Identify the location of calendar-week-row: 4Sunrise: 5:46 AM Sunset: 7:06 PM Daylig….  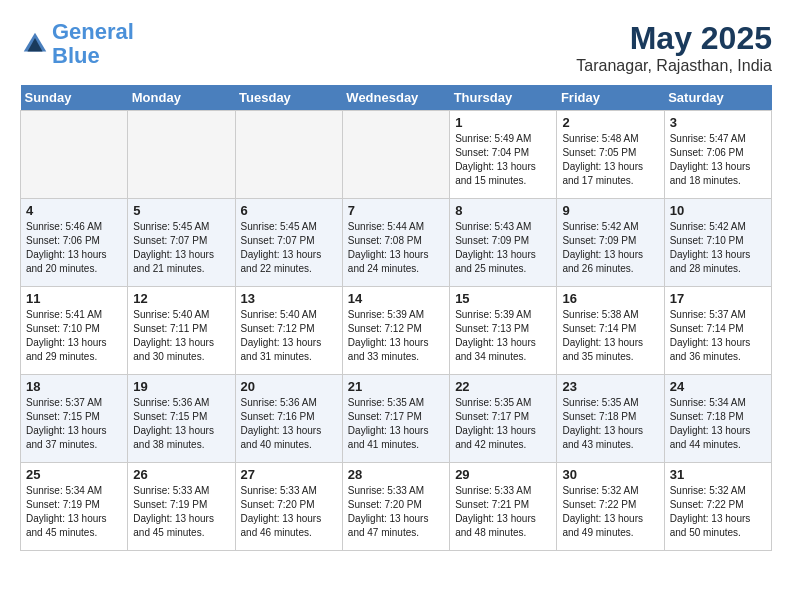
(396, 243).